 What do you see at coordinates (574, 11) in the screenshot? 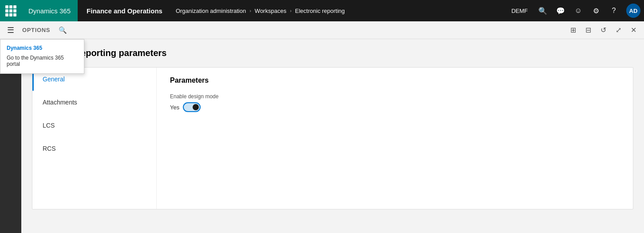
I see `top-bar-right-icons: DEMF 🔍 💬 ☺ ⚙ ? AD` at bounding box center [574, 11].